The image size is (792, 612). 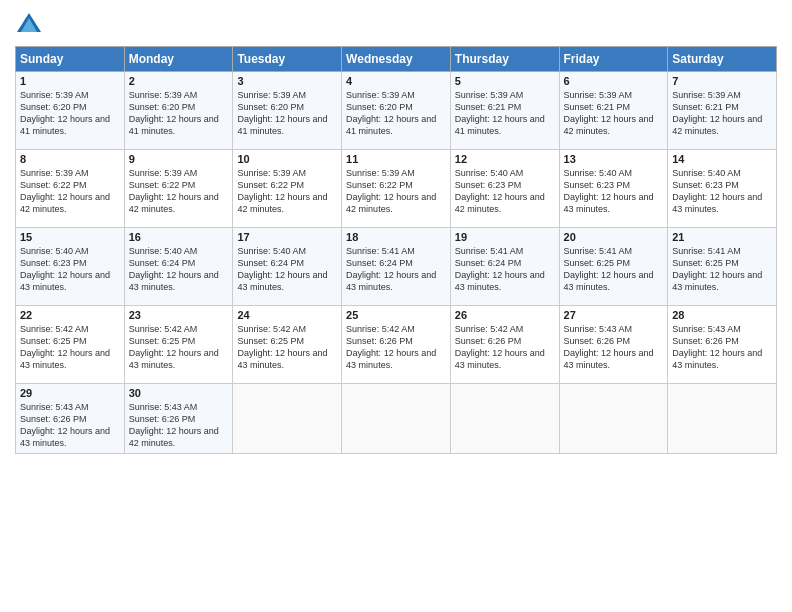 What do you see at coordinates (178, 111) in the screenshot?
I see `calendar-cell: 2 Sunrise: 5:39 AM Sunset: 6:20 PM Dayli…` at bounding box center [178, 111].